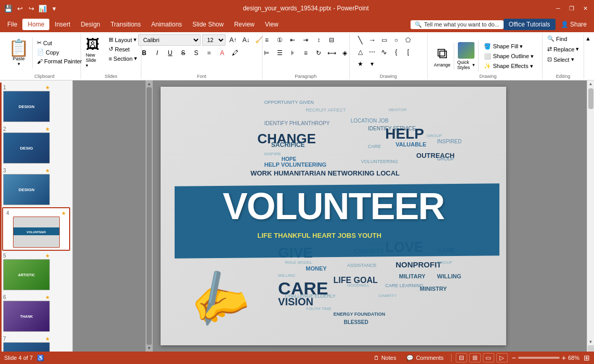 This screenshot has height=364, width=594. What do you see at coordinates (319, 53) in the screenshot?
I see `text-direction-button: ↻` at bounding box center [319, 53].